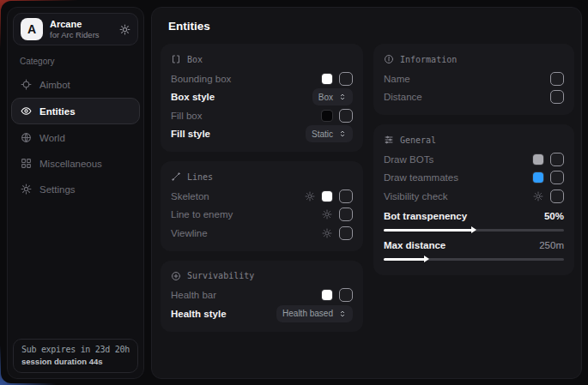 This screenshot has height=385, width=588. I want to click on setting-label: Max distance, so click(415, 245).